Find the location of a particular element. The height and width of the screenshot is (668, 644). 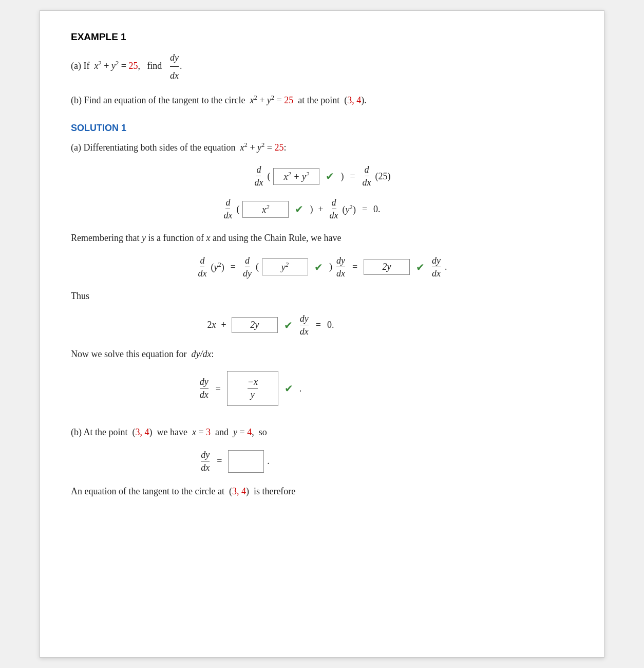

final-text: An equation of the tangent to the circle… is located at coordinates (322, 491).